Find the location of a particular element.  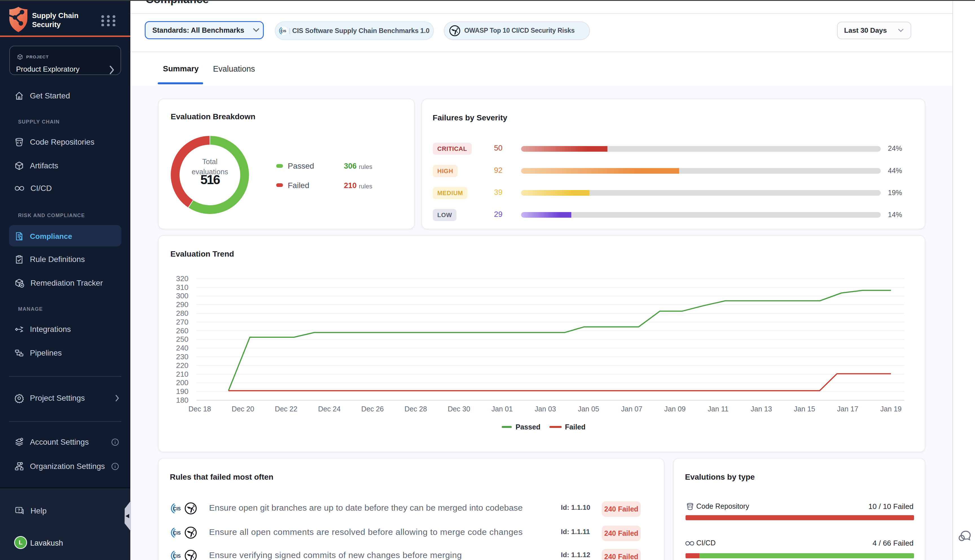

svg-text: 320 is located at coordinates (182, 278).